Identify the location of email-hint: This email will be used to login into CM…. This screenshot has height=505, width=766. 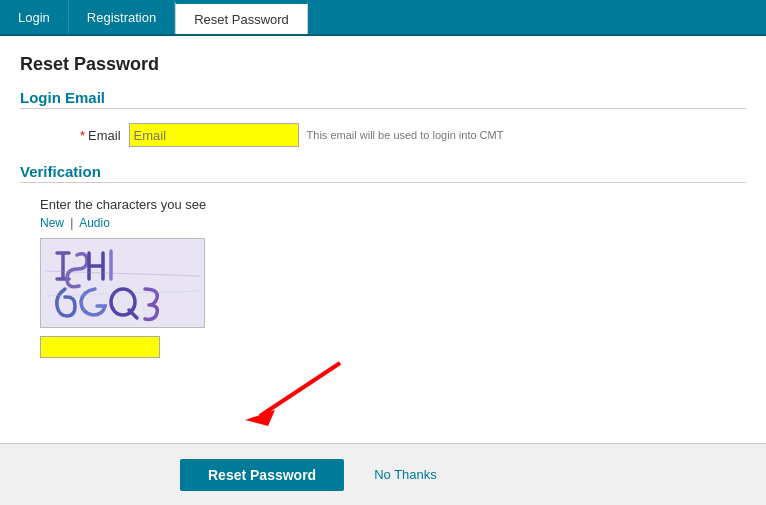
(406, 135).